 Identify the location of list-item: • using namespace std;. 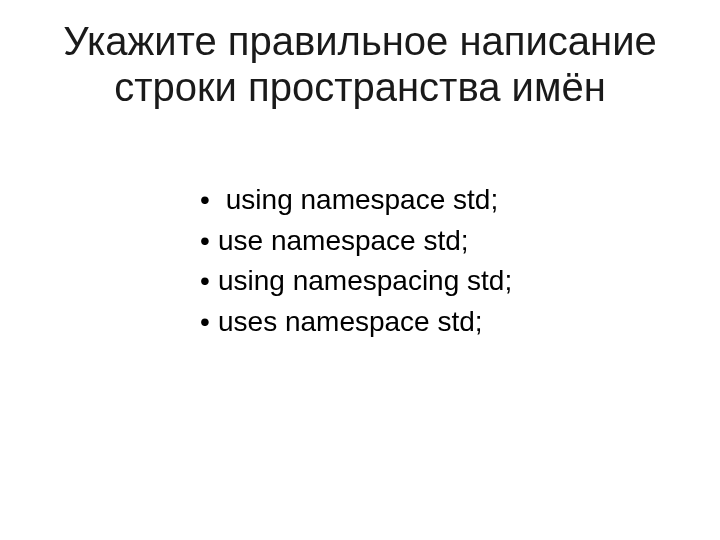
(400, 200).